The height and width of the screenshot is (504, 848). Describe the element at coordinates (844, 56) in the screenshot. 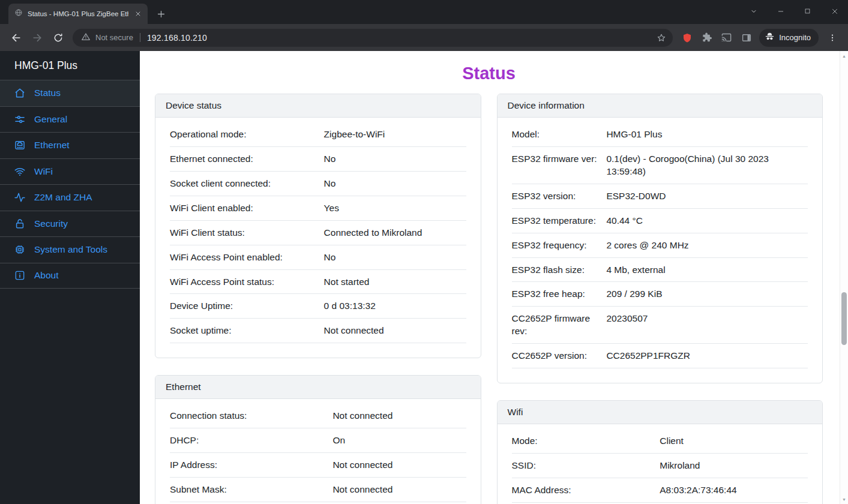

I see `scrollbar-up-arrow-icon: ▲` at that location.